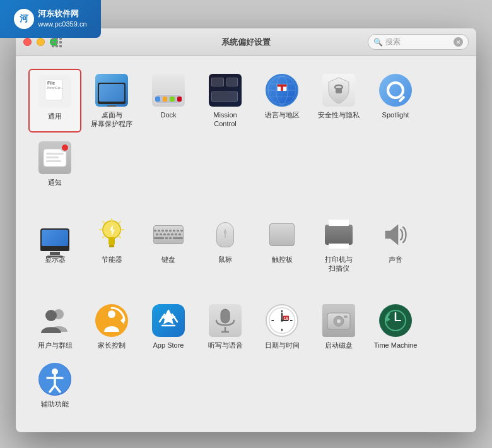  What do you see at coordinates (395, 235) in the screenshot?
I see `sound-icon` at bounding box center [395, 235].